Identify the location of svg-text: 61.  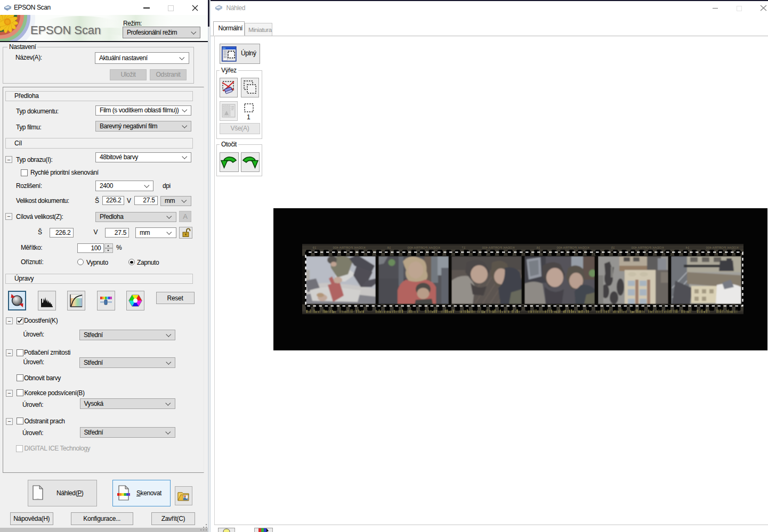
(483, 312).